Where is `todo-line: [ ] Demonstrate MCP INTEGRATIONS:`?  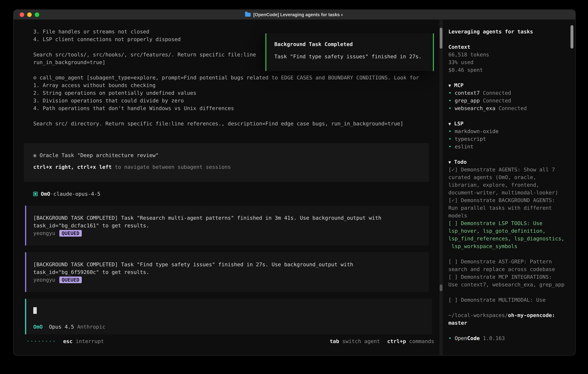
todo-line: [ ] Demonstrate MCP INTEGRATIONS: is located at coordinates (510, 277).